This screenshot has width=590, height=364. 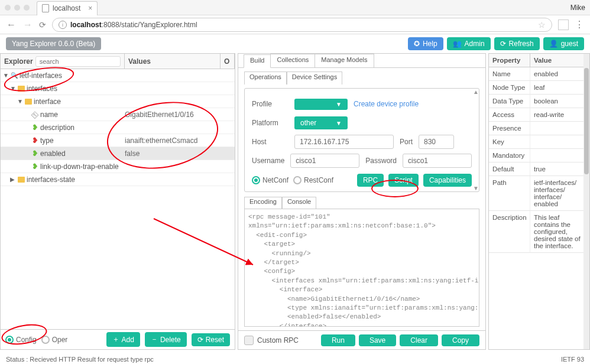 I want to click on host-label: Host, so click(x=270, y=142).